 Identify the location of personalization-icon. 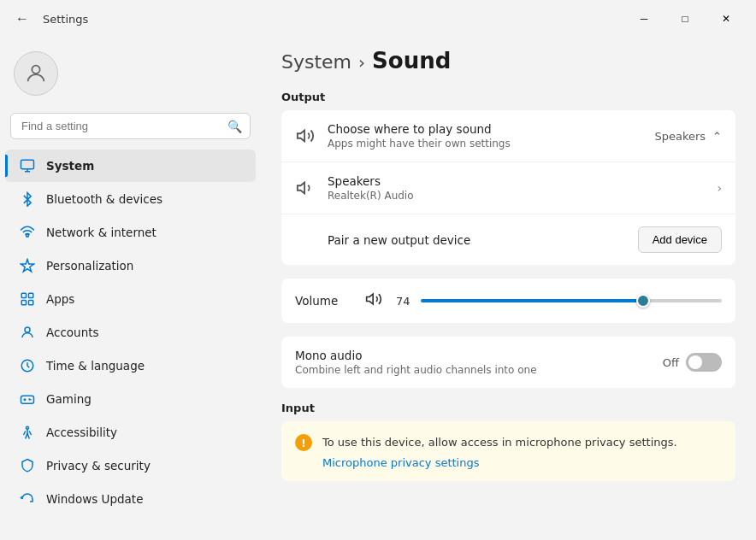
(27, 266).